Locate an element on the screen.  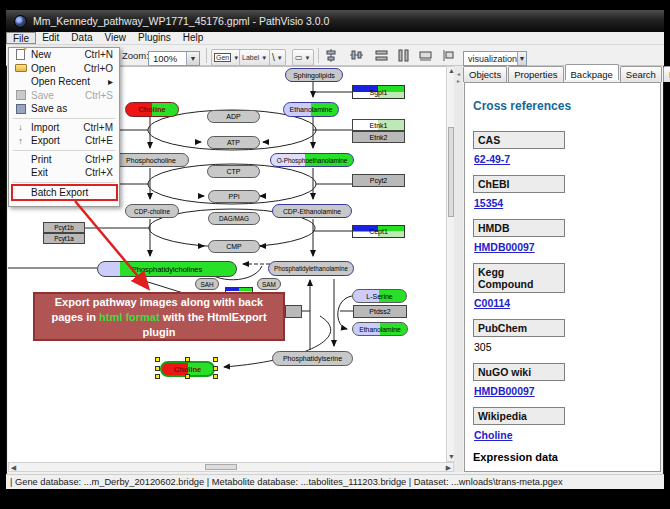
node-sphingolipids: Sphingolipids is located at coordinates (314, 75).